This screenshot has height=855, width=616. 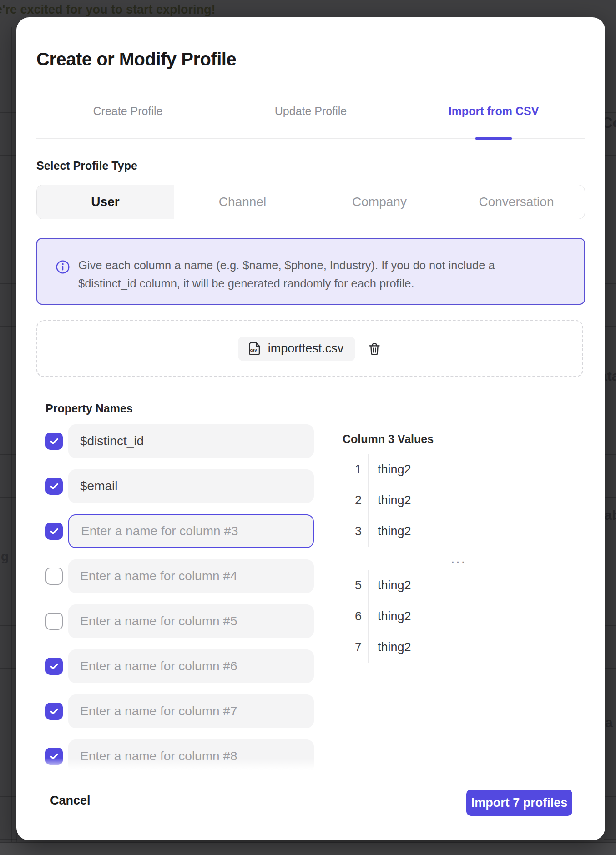 I want to click on column-3-checkbox, so click(x=54, y=531).